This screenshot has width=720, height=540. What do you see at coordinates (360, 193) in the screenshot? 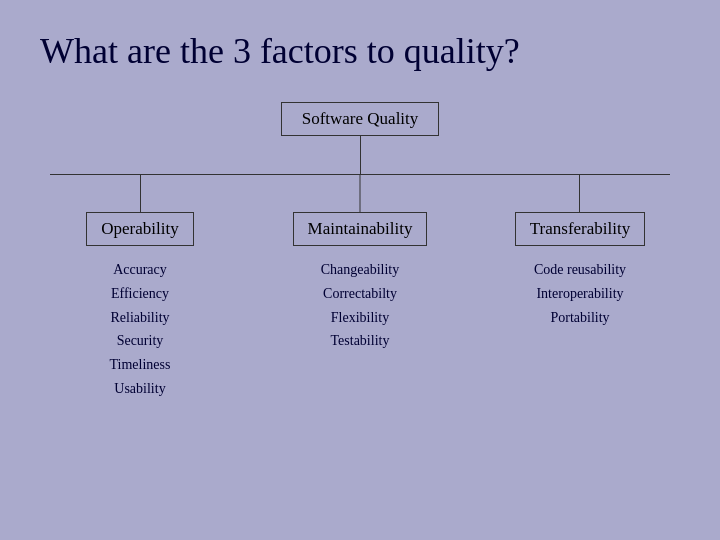
I see `vert-center` at bounding box center [360, 193].